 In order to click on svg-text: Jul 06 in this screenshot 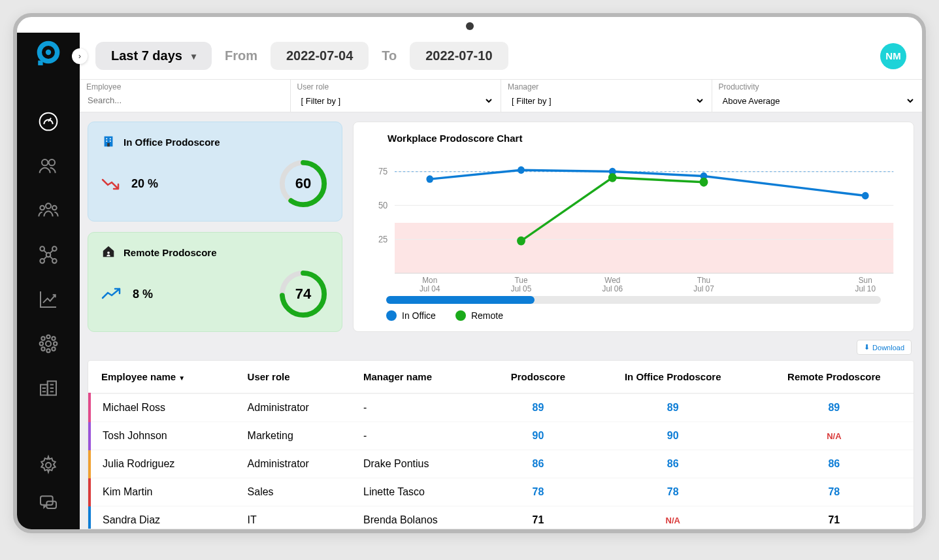, I will do `click(612, 288)`.